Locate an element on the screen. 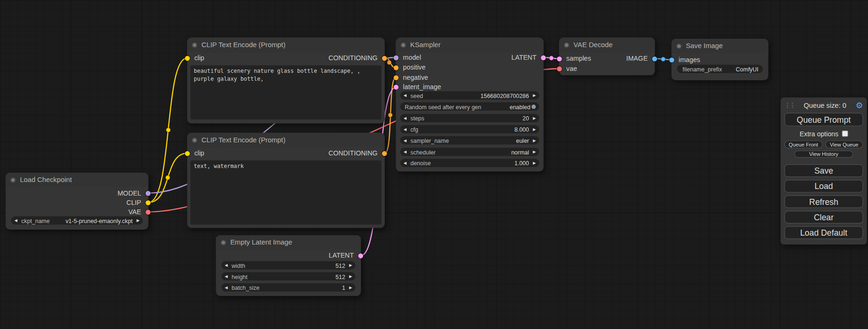 This screenshot has height=329, width=868. node-empty-latent-image: Empty Latent Image LATENT ◀ width 512 ▶ … is located at coordinates (289, 266).